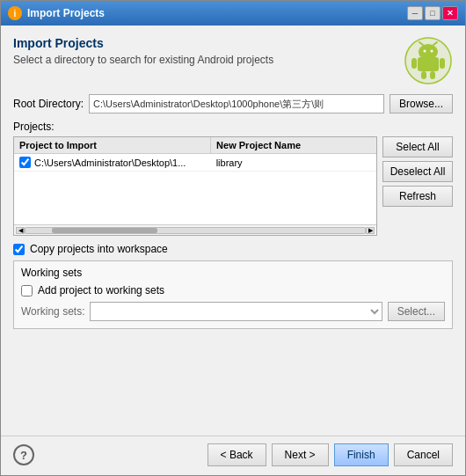 Image resolution: width=466 pixels, height=476 pixels. I want to click on android-logo, so click(428, 61).